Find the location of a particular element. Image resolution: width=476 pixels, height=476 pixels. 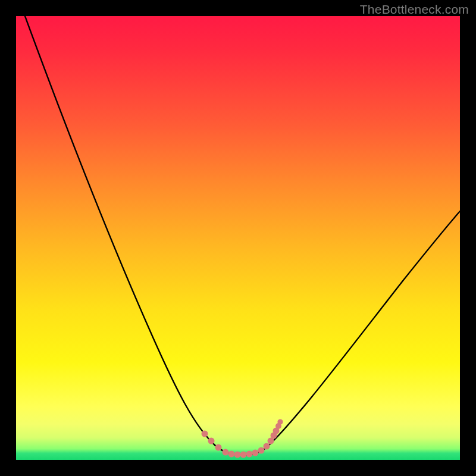

bottom-markers is located at coordinates (243, 438).